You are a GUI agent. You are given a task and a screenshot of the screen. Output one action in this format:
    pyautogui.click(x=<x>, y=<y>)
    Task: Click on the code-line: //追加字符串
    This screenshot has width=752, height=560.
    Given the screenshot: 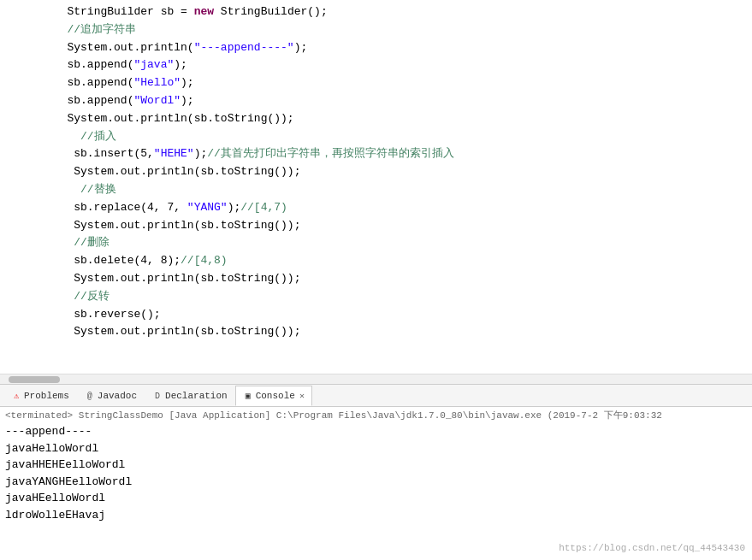 What is the action you would take?
    pyautogui.click(x=383, y=31)
    